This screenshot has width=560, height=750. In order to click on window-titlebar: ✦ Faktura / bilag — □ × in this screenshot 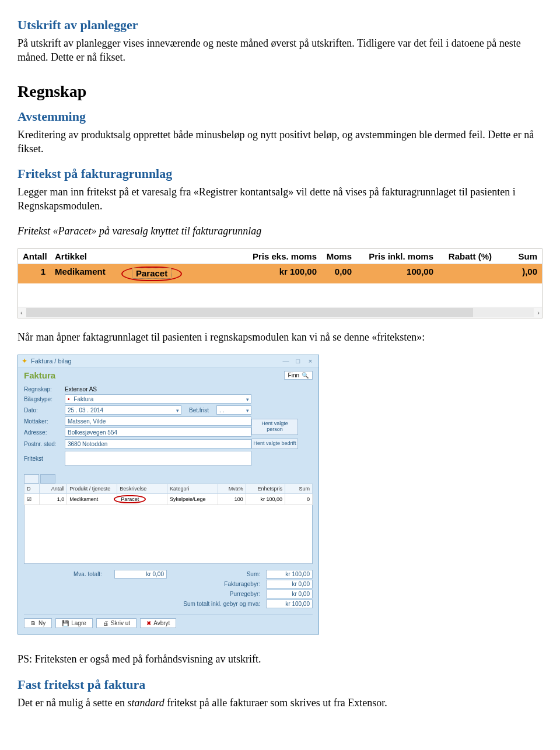, I will do `click(168, 362)`.